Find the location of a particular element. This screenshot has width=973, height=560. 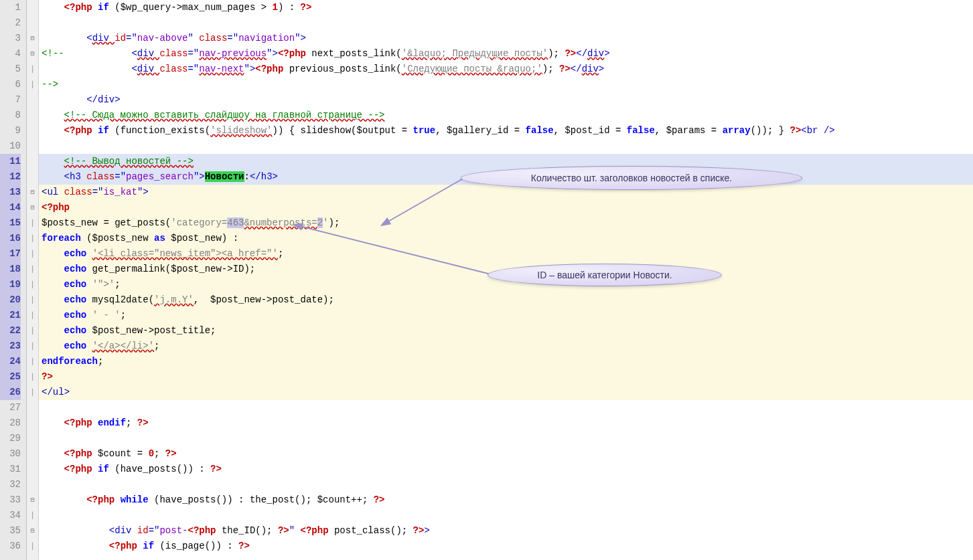

code-line: <h3 class="pages_search">Новости:</h3> is located at coordinates (506, 177).